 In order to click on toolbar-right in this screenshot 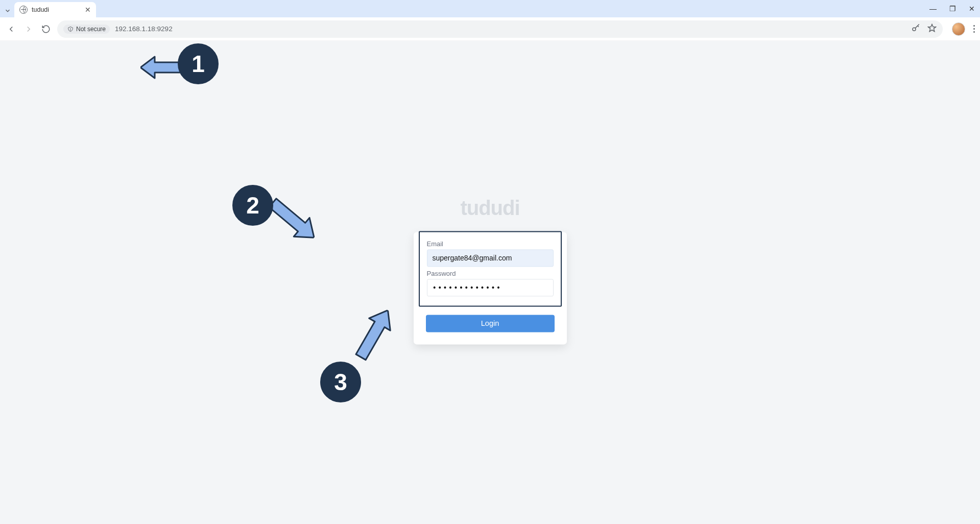, I will do `click(963, 29)`.